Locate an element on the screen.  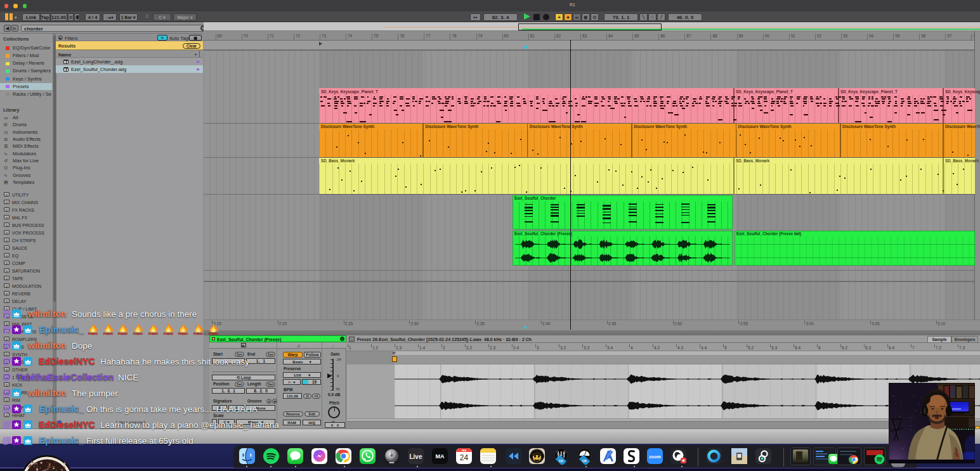
svg-text: 24 is located at coordinates (464, 458).